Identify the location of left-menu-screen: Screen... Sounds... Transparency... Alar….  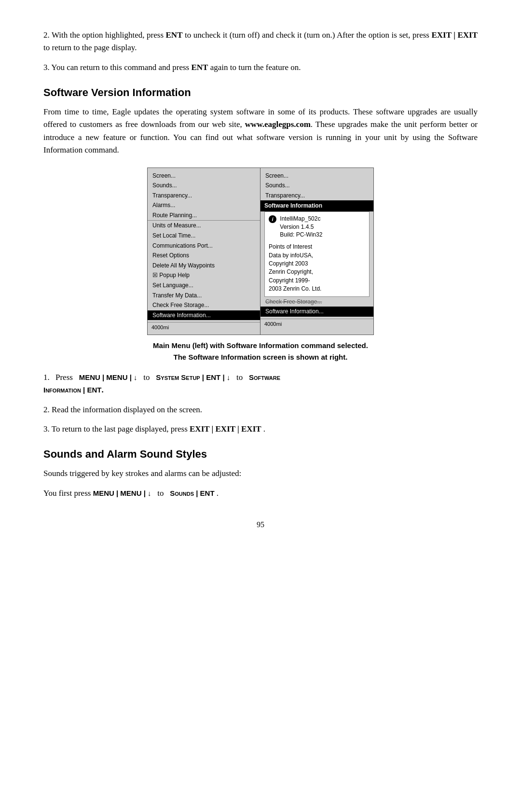
(204, 252).